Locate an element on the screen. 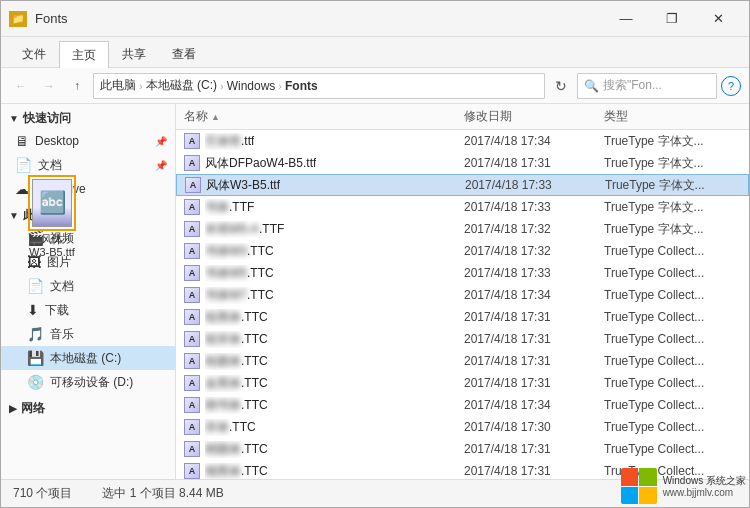 This screenshot has height=508, width=750. file-row: A书体W5.TTC2017/4/18 17:33TrueType Collect… is located at coordinates (462, 273).